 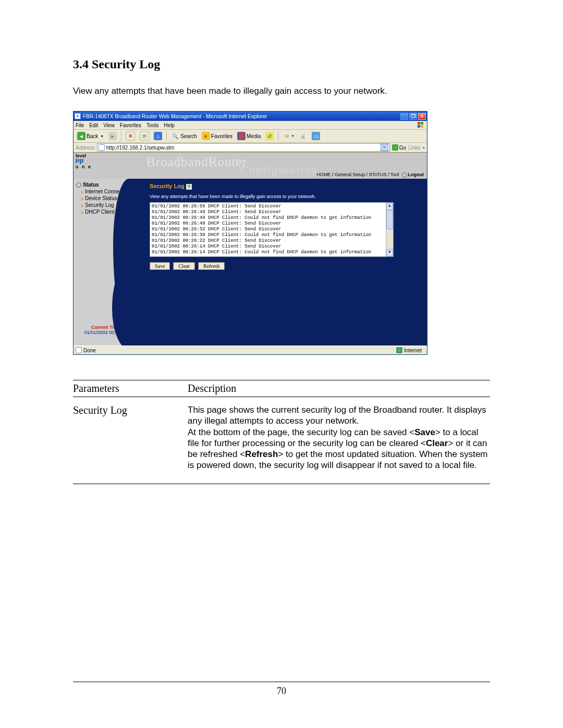 What do you see at coordinates (303, 136) in the screenshot?
I see `print-icon: 🖨` at bounding box center [303, 136].